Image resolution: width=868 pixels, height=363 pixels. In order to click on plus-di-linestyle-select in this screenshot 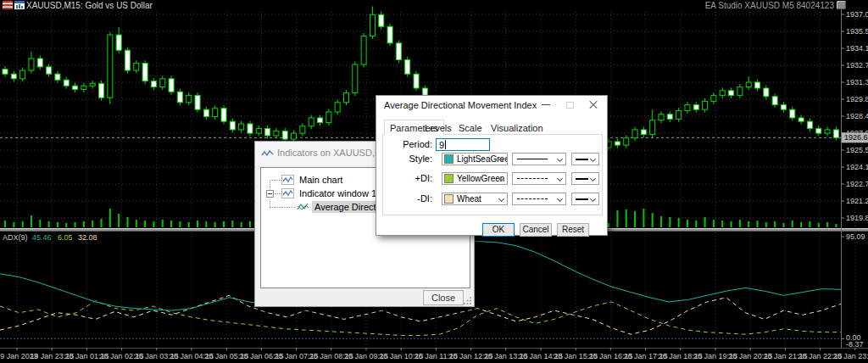, I will do `click(539, 178)`.